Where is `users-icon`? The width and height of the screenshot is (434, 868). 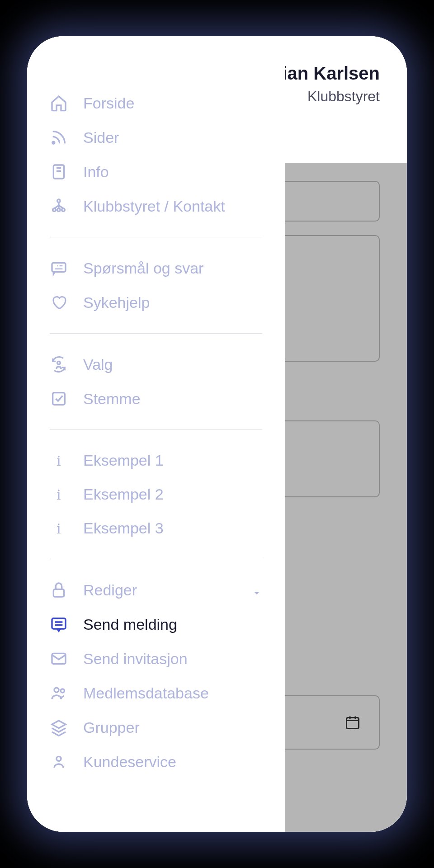 users-icon is located at coordinates (59, 693).